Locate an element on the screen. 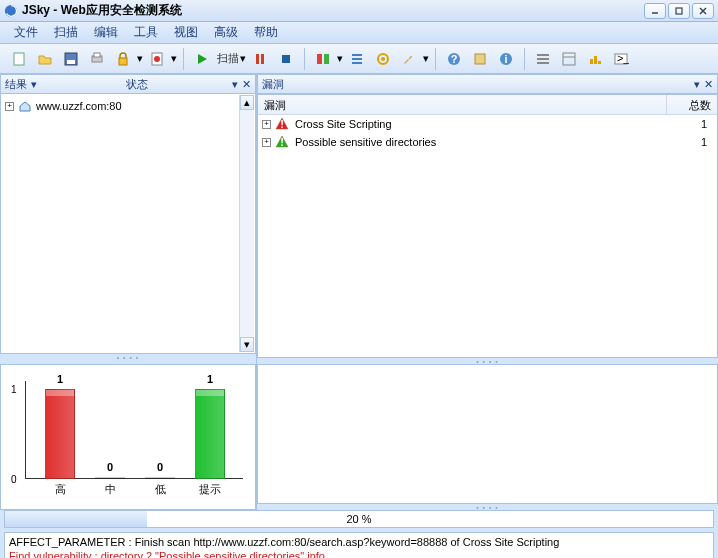 This screenshot has width=718, height=558. results-status-col: 状态 is located at coordinates (137, 84).